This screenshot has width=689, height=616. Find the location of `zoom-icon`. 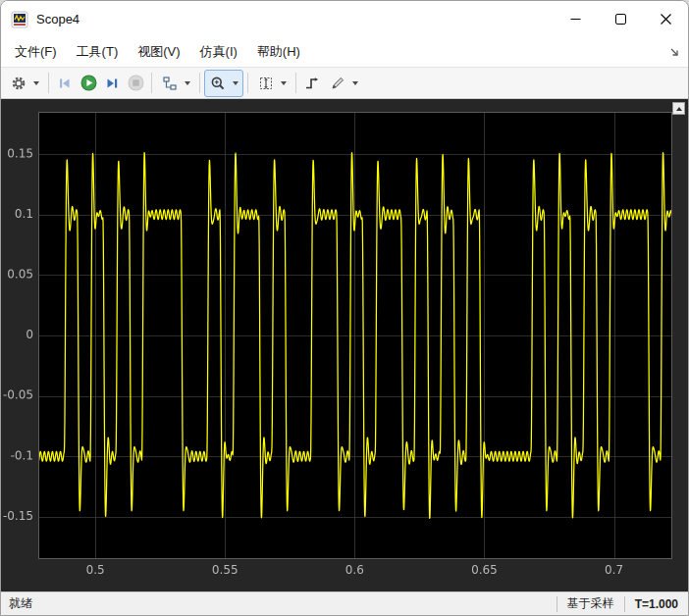

zoom-icon is located at coordinates (218, 83).